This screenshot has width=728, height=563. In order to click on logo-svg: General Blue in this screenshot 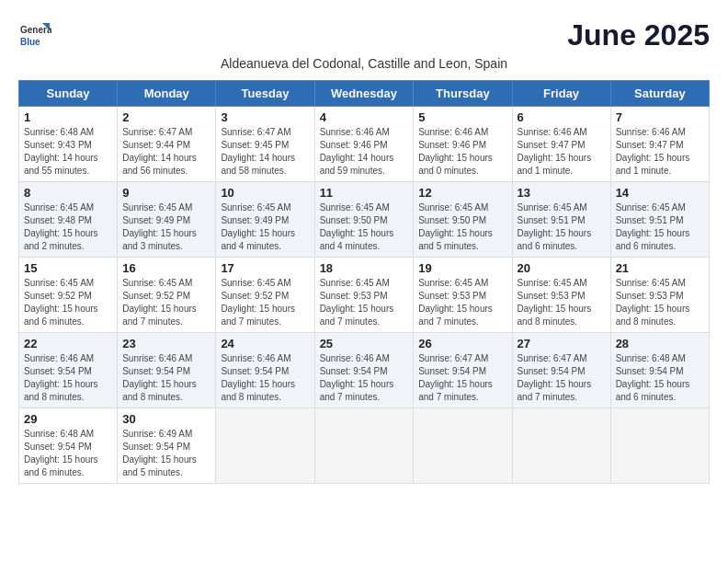, I will do `click(35, 36)`.